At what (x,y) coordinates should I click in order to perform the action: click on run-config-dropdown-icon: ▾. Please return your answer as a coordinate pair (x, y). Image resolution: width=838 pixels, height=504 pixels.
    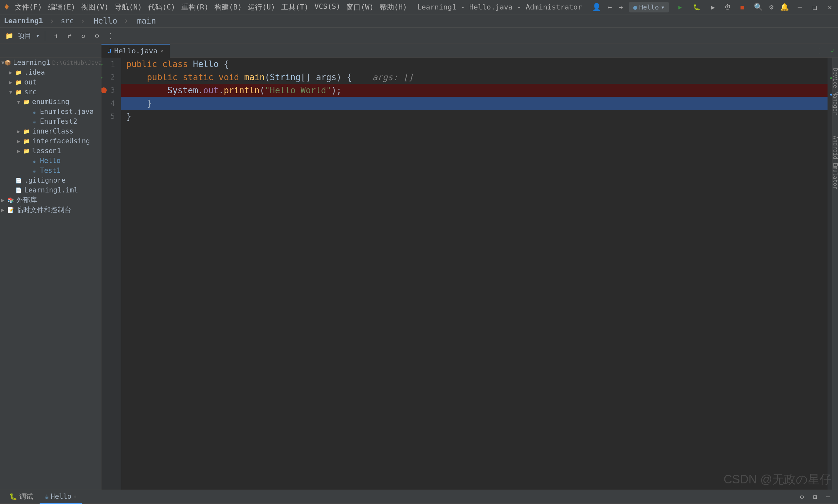
    Looking at the image, I should click on (663, 7).